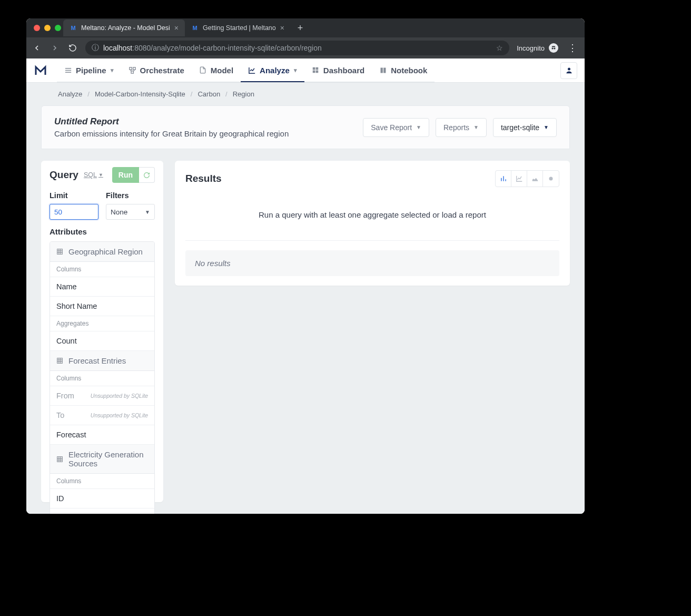 The image size is (691, 616). I want to click on button-label: target-sqlite, so click(520, 128).